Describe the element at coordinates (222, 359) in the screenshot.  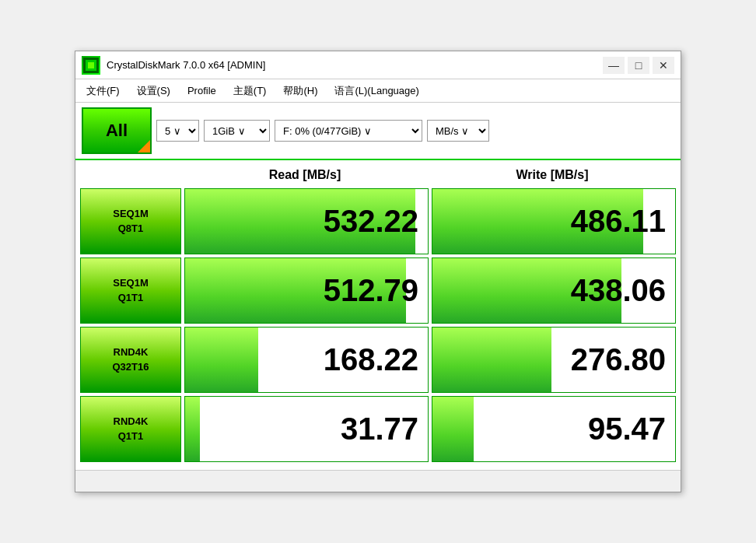
I see `row3-read-bar` at that location.